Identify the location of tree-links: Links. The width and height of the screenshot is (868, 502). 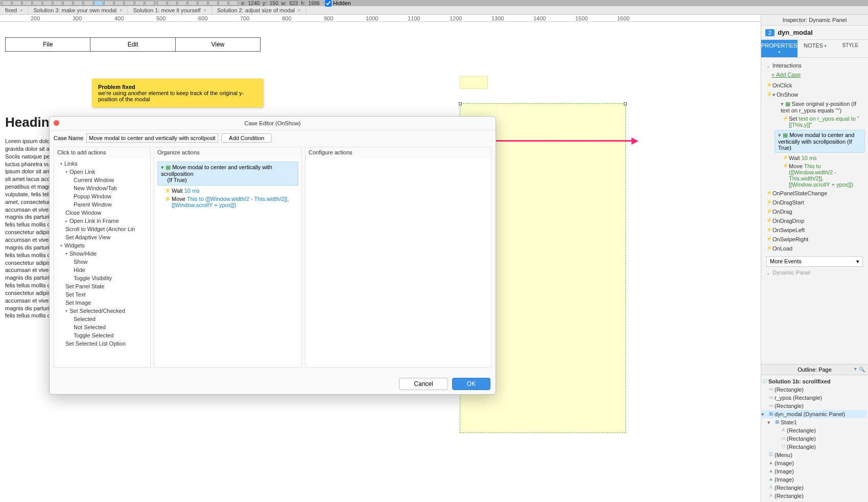
(102, 164).